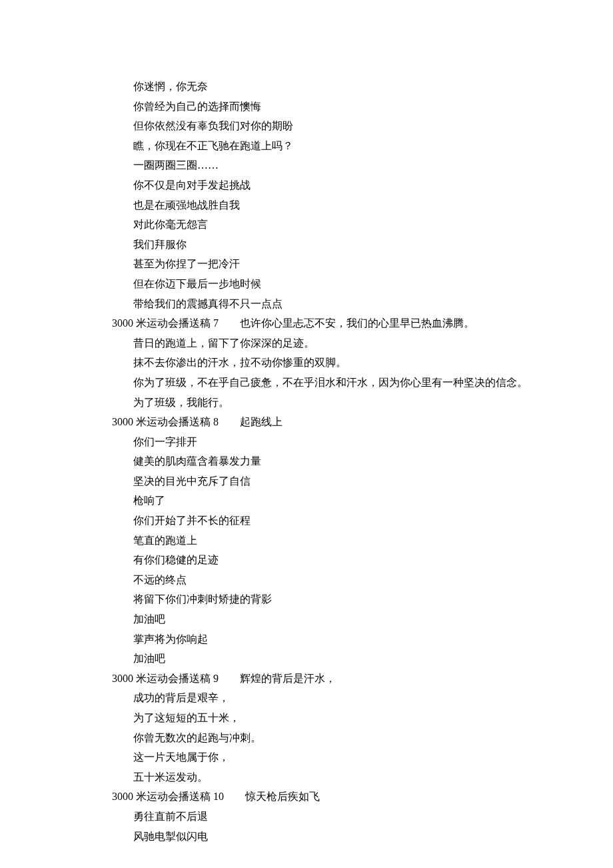  I want to click on text-line: 笔直的跑道上, so click(320, 541).